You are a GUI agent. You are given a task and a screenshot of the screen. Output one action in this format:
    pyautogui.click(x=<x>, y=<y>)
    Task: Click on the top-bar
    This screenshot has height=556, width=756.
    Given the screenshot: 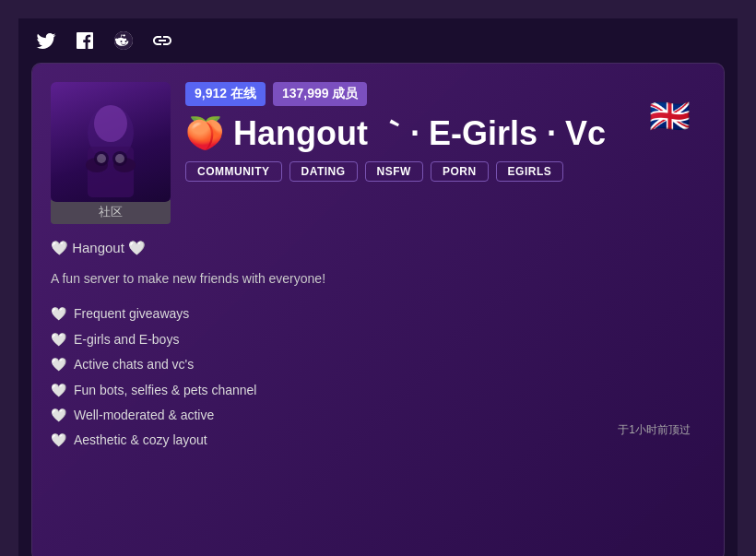 What is the action you would take?
    pyautogui.click(x=378, y=41)
    